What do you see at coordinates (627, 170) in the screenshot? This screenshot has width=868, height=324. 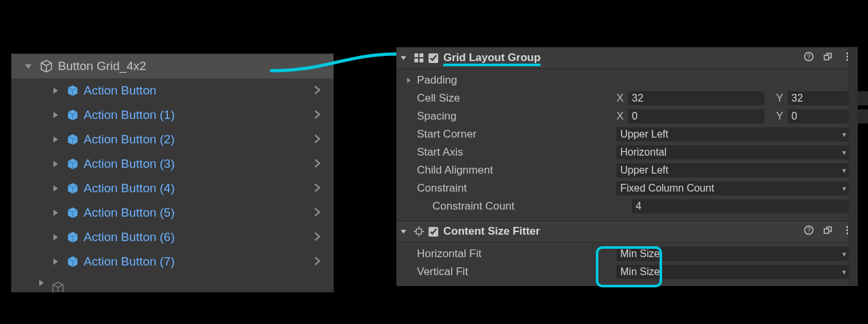 I see `prop-child-alignment: Child Alignment Upper Left ▼` at bounding box center [627, 170].